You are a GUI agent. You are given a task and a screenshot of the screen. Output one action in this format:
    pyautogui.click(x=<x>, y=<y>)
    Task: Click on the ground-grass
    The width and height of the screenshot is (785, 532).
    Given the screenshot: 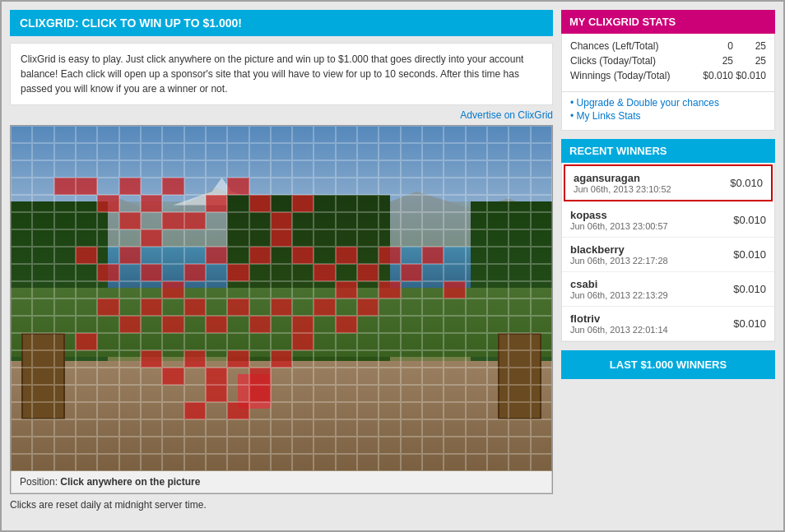 What is the action you would take?
    pyautogui.click(x=281, y=322)
    